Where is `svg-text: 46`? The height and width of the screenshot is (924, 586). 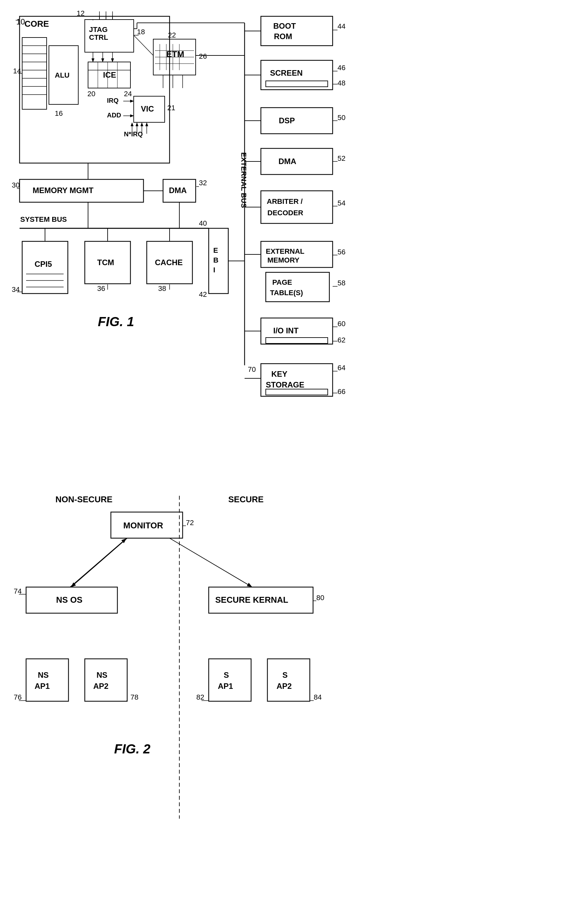
svg-text: 46 is located at coordinates (342, 68).